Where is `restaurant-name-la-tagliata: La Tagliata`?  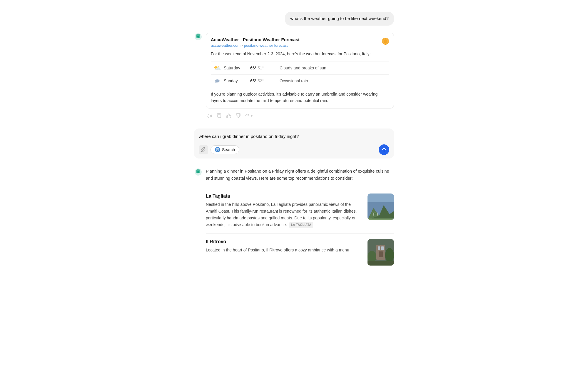 restaurant-name-la-tagliata: La Tagliata is located at coordinates (284, 196).